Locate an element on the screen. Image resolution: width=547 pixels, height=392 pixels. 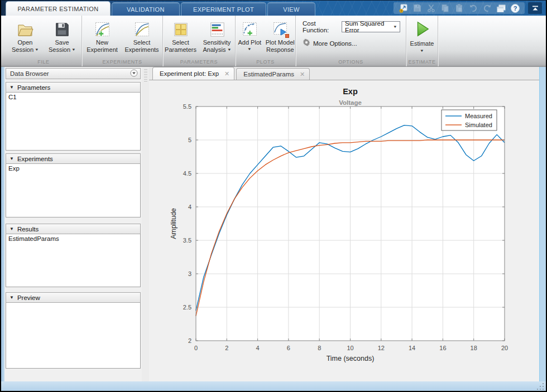
chart-subtitle: Voltage is located at coordinates (351, 103).